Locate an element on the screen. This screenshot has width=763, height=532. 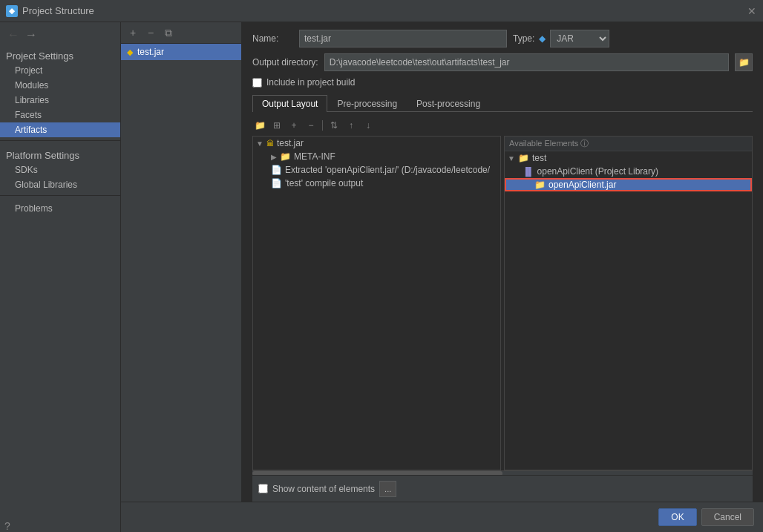
titlebar-left: ◆ Project Structure is located at coordinates (50, 11).